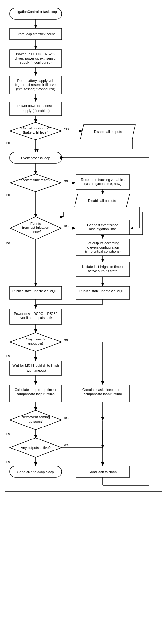  Describe the element at coordinates (66, 181) in the screenshot. I see `systime-yes-label: yes` at that location.